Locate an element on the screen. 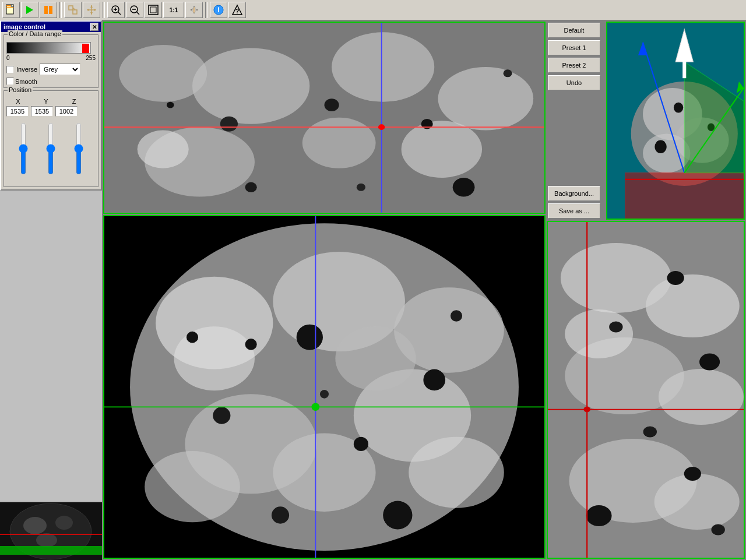 This screenshot has height=560, width=746. x-position-input is located at coordinates (17, 111).